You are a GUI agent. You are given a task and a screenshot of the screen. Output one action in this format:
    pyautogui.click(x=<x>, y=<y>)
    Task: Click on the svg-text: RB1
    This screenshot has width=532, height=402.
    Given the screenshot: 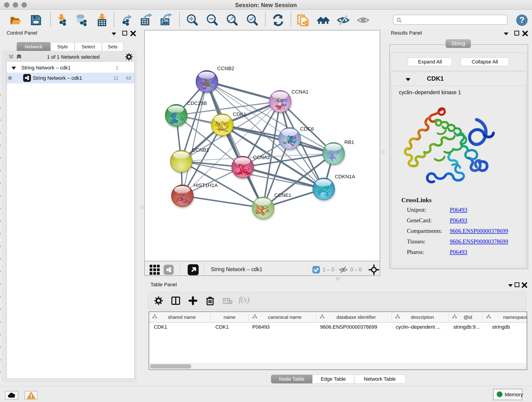 What is the action you would take?
    pyautogui.click(x=349, y=142)
    